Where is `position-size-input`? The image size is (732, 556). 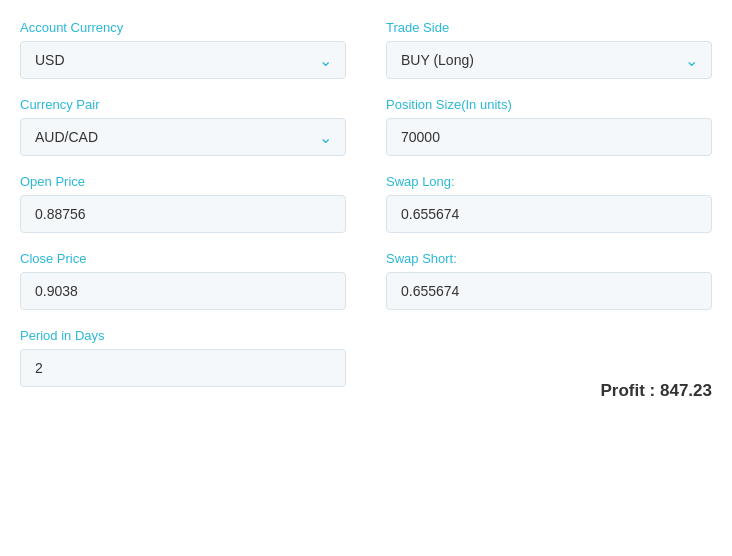 position-size-input is located at coordinates (549, 137).